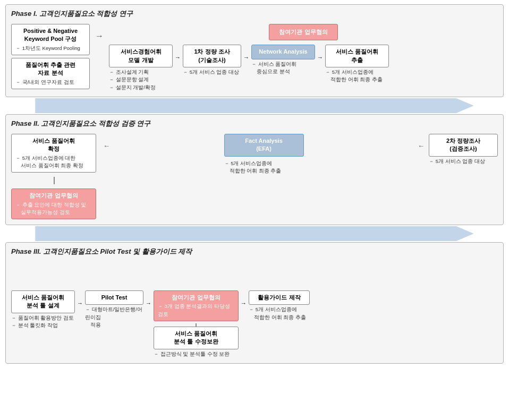 The width and height of the screenshot is (509, 420). Describe the element at coordinates (114, 297) in the screenshot. I see `pilot-test-box: Pilot Test` at that location.